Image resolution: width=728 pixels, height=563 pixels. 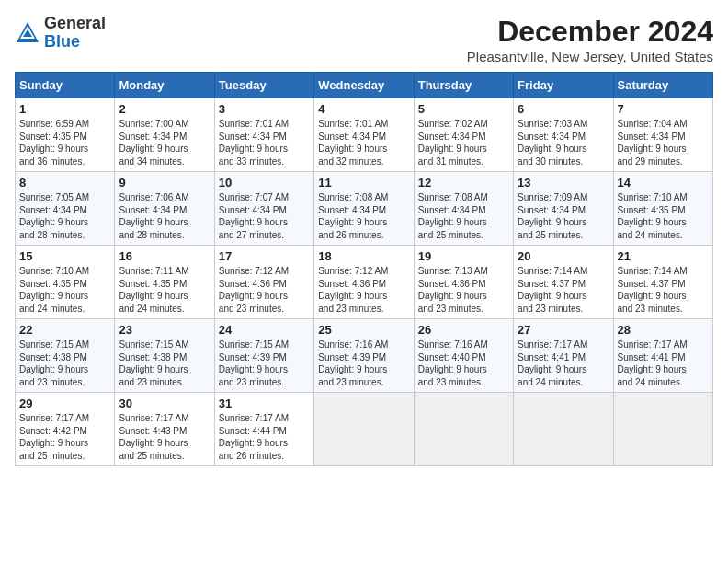 What do you see at coordinates (65, 430) in the screenshot?
I see `calendar-cell-29: 29Sunrise: 7:17 AM Sunset: 4:42 PM Dayli…` at bounding box center [65, 430].